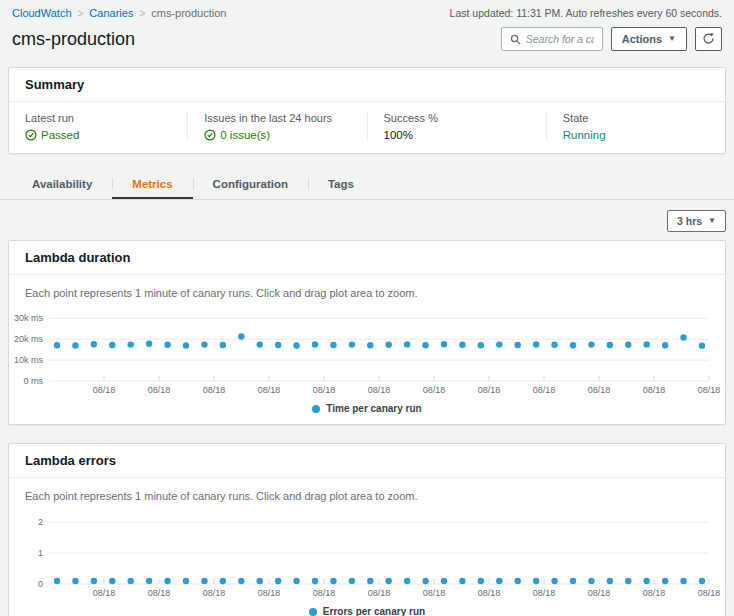 This screenshot has height=616, width=734. I want to click on title-controls: Actions ▼, so click(612, 39).